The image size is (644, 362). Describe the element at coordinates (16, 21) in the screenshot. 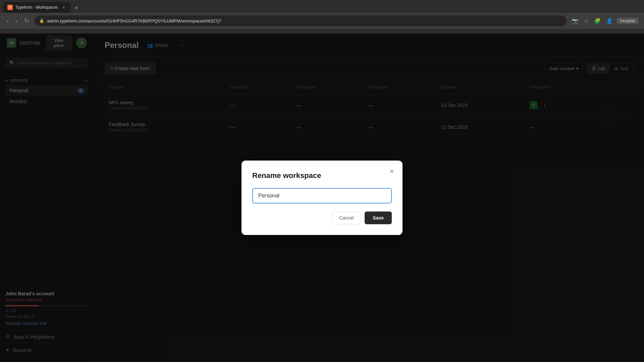

I see `forward-button: ›` at that location.